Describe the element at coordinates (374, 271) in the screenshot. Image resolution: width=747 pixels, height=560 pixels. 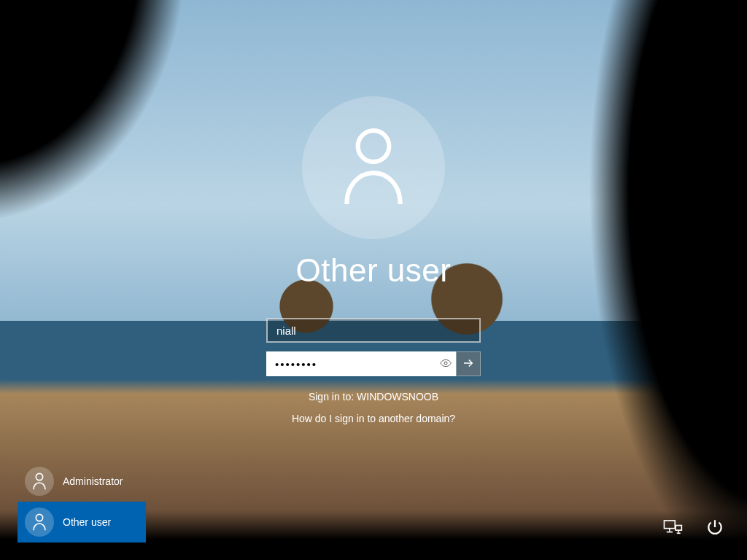
I see `login-title: Other user` at that location.